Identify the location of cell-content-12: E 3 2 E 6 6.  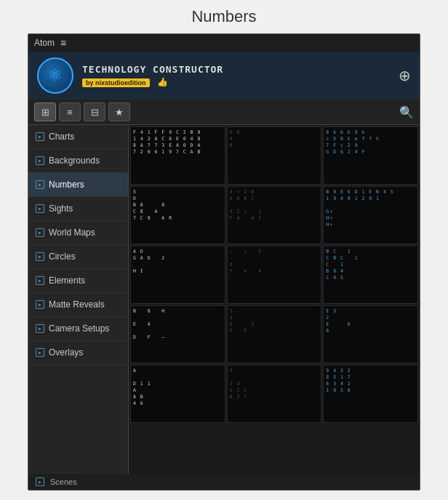
(371, 334).